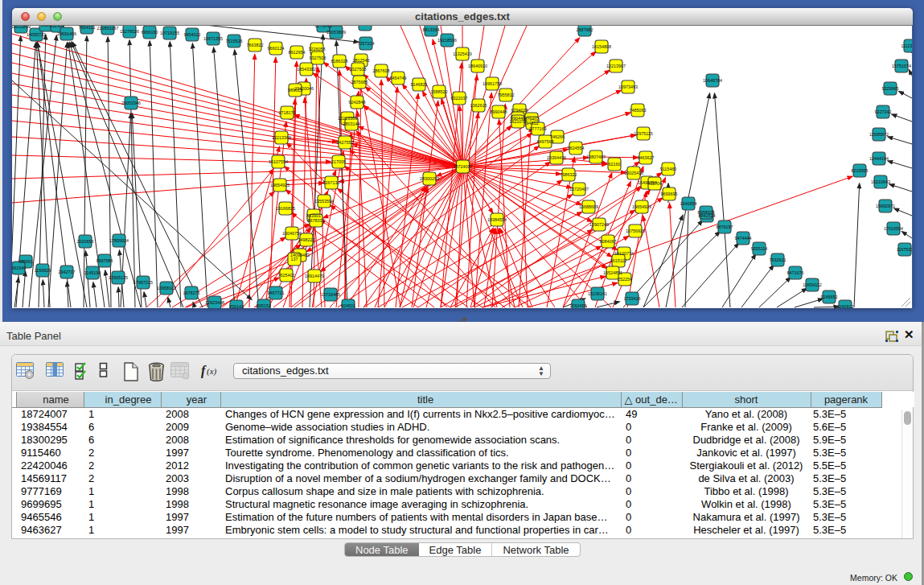 Image resolution: width=924 pixels, height=585 pixels. Describe the element at coordinates (647, 158) in the screenshot. I see `svg-text: 9463627` at that location.